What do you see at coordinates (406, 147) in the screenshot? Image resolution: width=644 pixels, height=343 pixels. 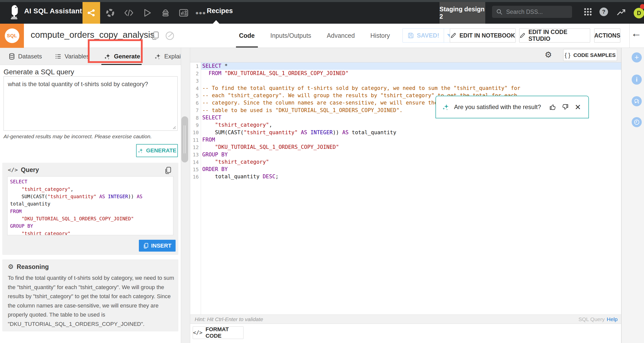 I see `code-line: 12 "DKU_TUTORIAL_SQL_1_ORDERS_COPY_JOINE…` at bounding box center [406, 147].